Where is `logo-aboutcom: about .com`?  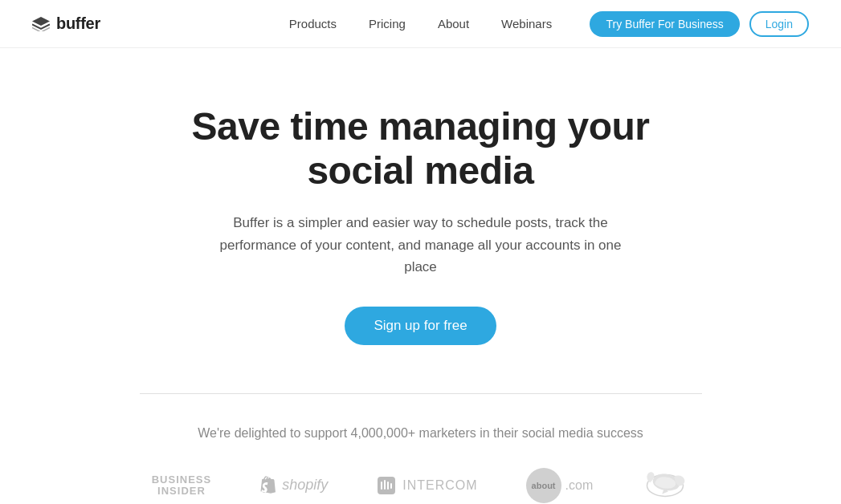
logo-aboutcom: about .com is located at coordinates (560, 486).